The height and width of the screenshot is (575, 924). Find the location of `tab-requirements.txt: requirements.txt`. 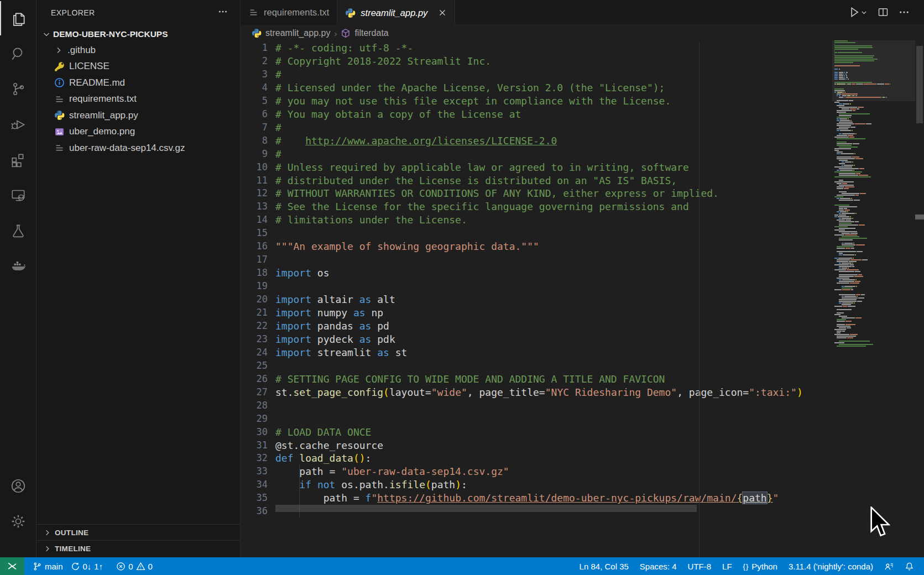

tab-requirements.txt: requirements.txt is located at coordinates (289, 12).